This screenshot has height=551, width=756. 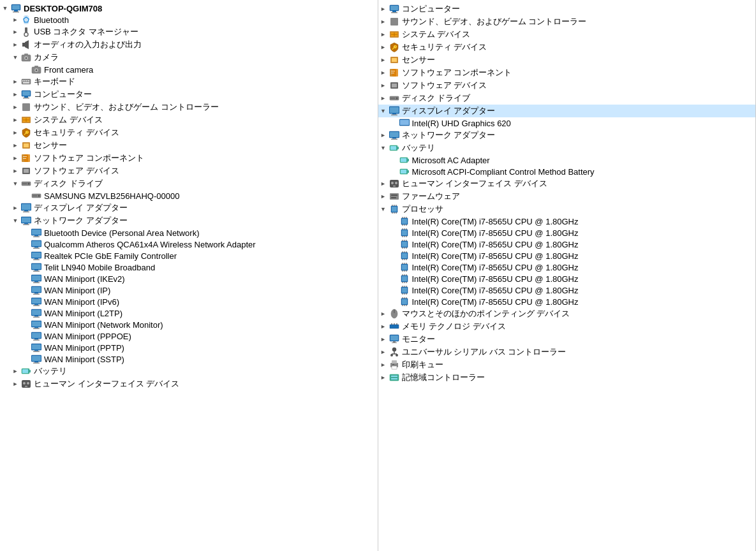 What do you see at coordinates (189, 208) in the screenshot?
I see `tree-item-display: ► ディスプレイ アダプター` at bounding box center [189, 208].